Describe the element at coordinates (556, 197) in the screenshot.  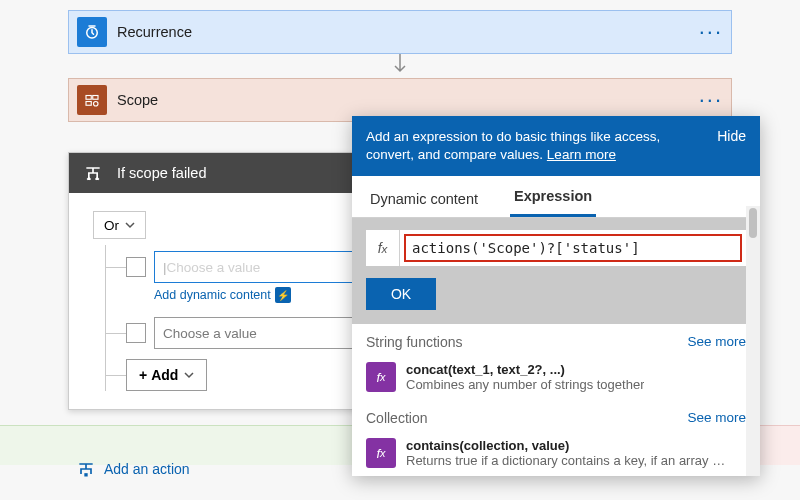
I see `popup-tabs: Dynamic content Expression` at that location.